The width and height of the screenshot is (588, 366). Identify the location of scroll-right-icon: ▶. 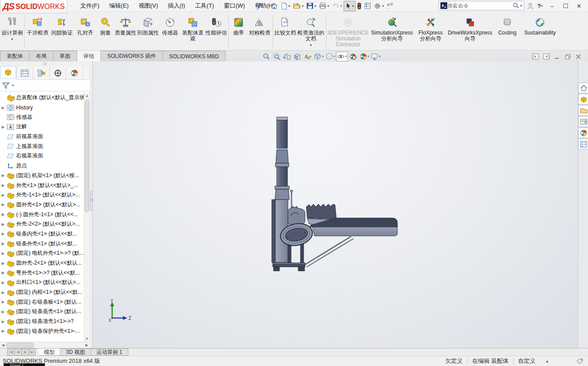
(87, 345).